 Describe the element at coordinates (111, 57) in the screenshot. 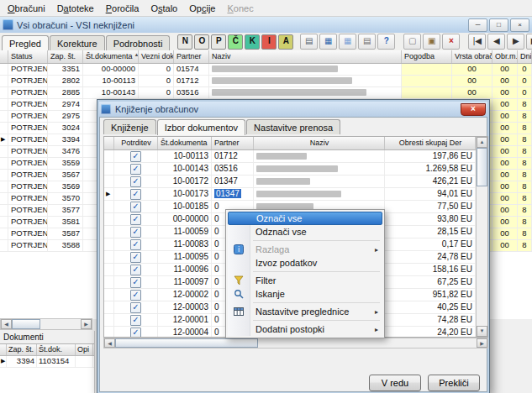

I see `column-header-st-dokumenta: Št.dokumenta▲` at that location.